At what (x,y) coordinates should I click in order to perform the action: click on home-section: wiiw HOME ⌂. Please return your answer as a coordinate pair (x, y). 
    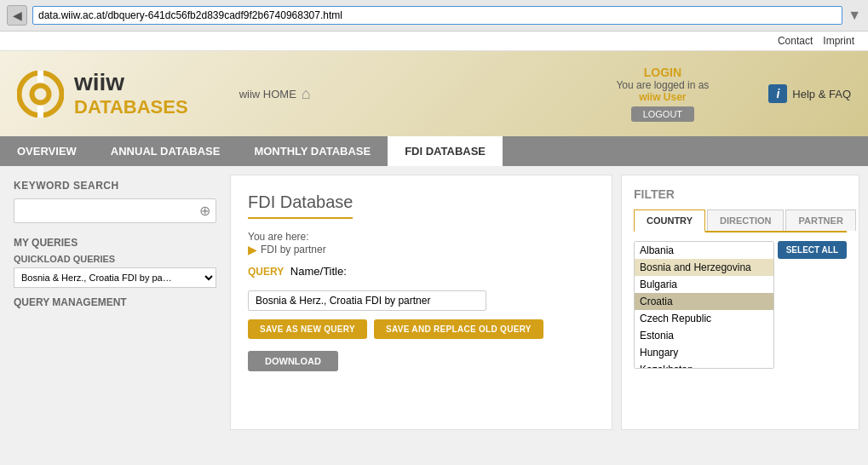
    Looking at the image, I should click on (275, 94).